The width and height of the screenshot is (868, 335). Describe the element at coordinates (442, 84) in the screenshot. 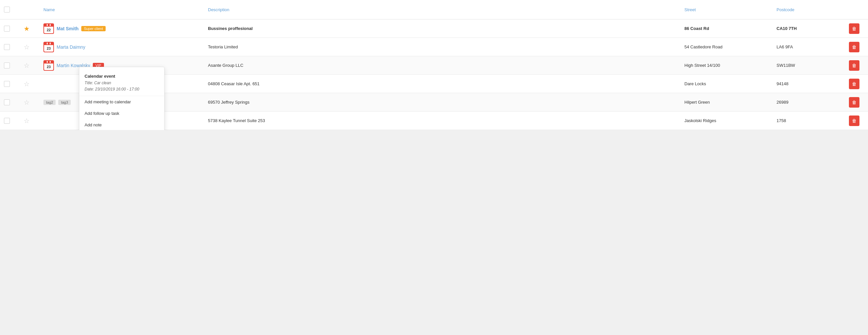

I see `row4-description-cell: 04808 Ceasar Isle Apt. 651` at that location.